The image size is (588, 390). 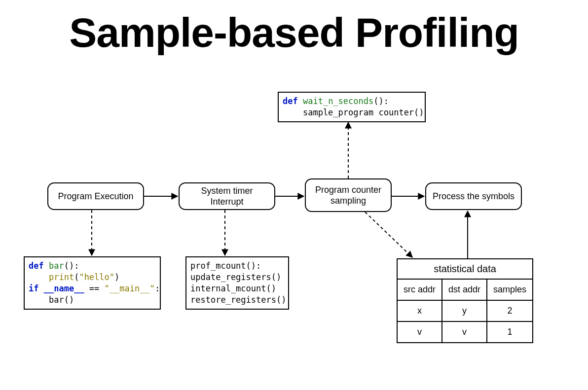 I want to click on code-text: update_registers(), so click(x=236, y=277).